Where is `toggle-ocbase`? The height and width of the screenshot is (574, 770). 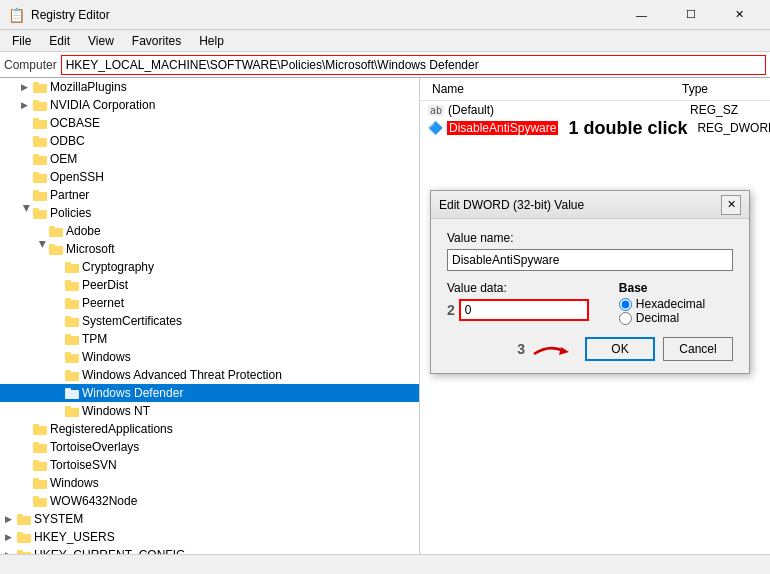 toggle-ocbase is located at coordinates (24, 123).